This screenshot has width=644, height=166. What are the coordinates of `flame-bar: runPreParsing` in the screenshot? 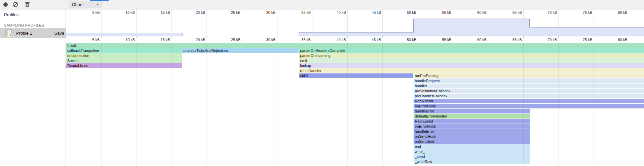 It's located at (529, 76).